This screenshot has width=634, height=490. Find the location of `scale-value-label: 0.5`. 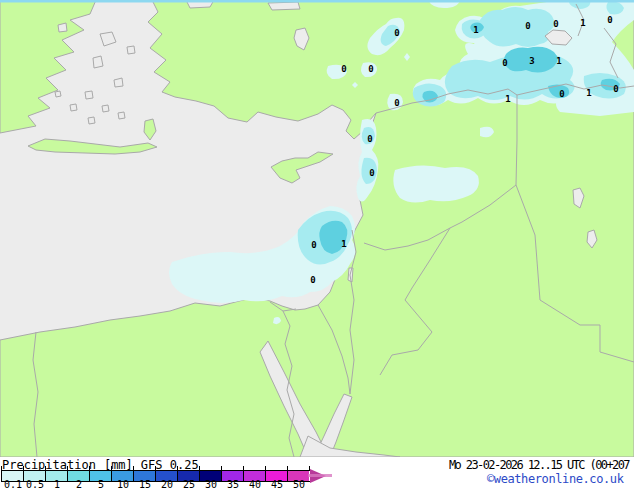

scale-value-label: 0.5 is located at coordinates (35, 485).